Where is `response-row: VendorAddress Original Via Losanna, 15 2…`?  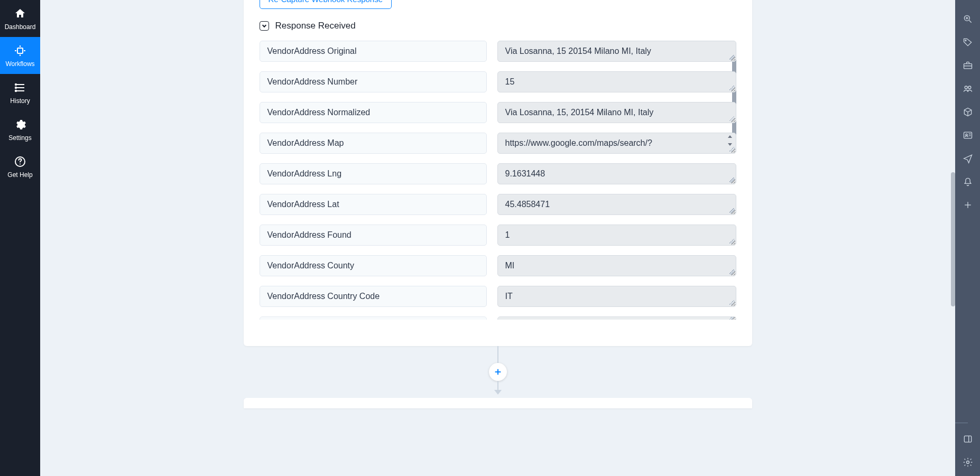
response-row: VendorAddress Original Via Losanna, 15 2… is located at coordinates (498, 51).